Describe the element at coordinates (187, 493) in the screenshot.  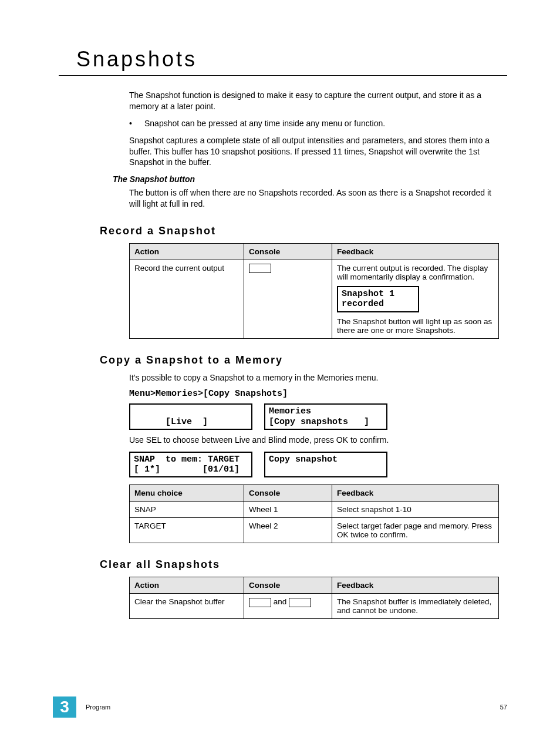
I see `col2-menu: Menu choice` at that location.